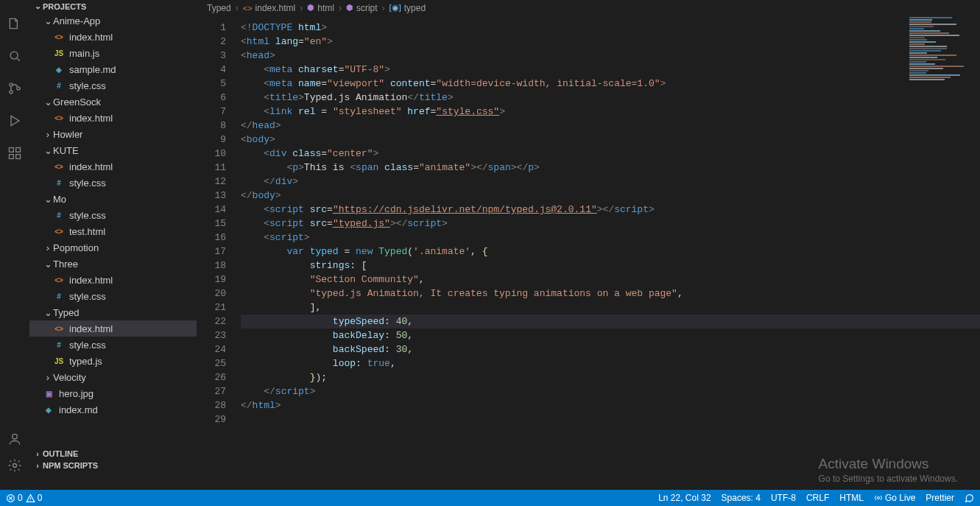 This screenshot has width=980, height=506. What do you see at coordinates (113, 454) in the screenshot?
I see `outline-panel-header: ›OUTLINE` at bounding box center [113, 454].